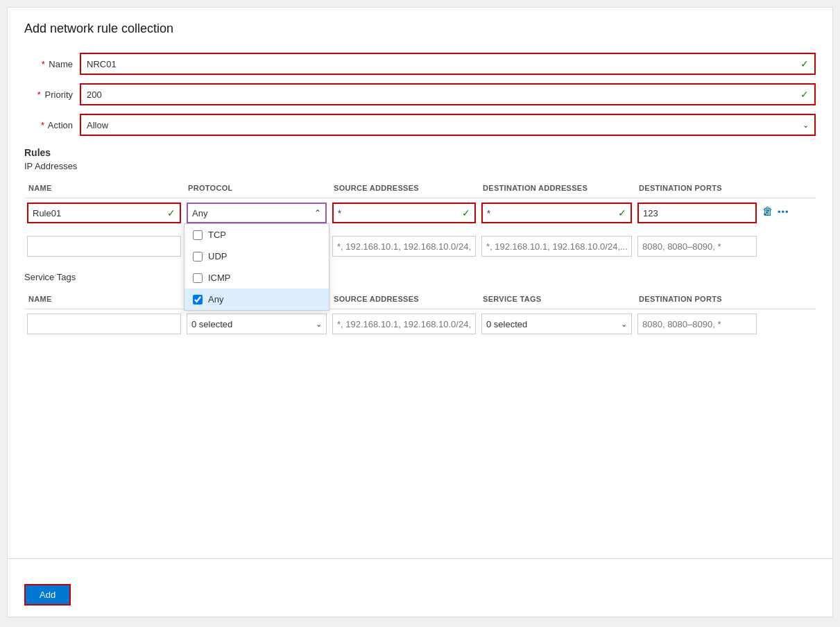  I want to click on service-tags-table: NAME PROTOCOL SOURCE ADDRESSES SERVICE T…, so click(420, 314).